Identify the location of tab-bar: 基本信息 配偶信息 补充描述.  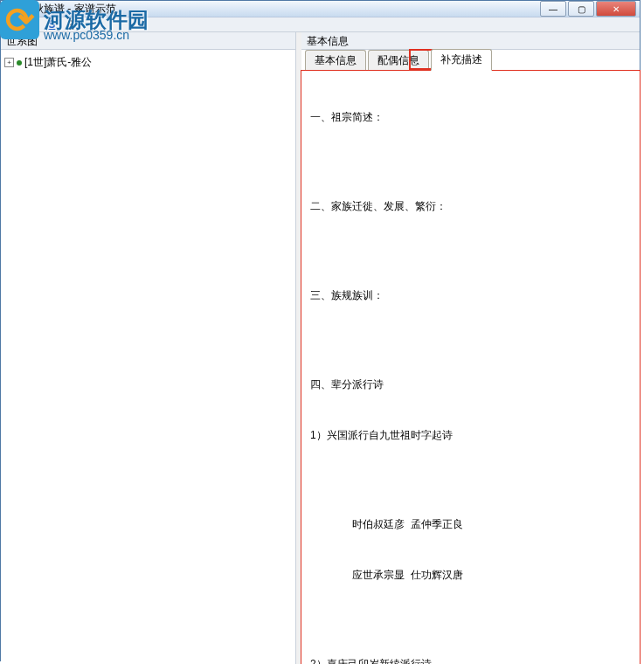
(470, 60).